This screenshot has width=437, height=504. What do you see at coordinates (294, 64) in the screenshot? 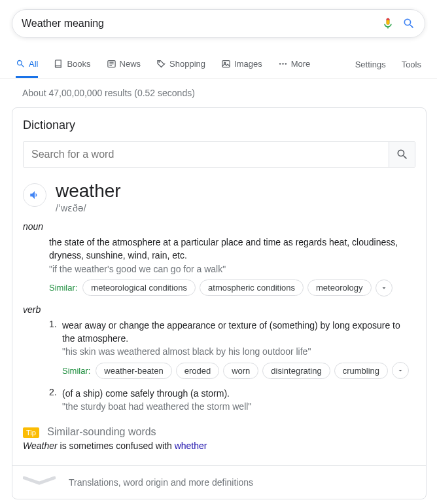
I see `tab-more: More` at bounding box center [294, 64].